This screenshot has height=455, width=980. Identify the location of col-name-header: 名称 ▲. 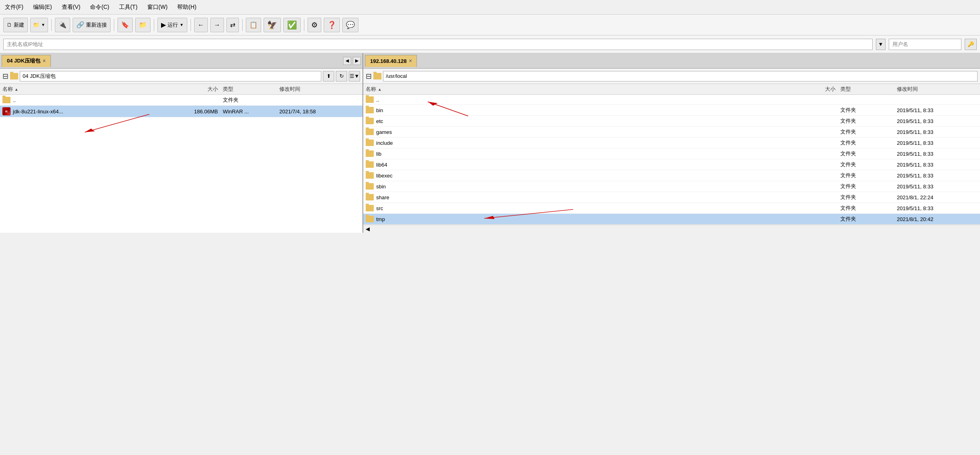
(88, 89).